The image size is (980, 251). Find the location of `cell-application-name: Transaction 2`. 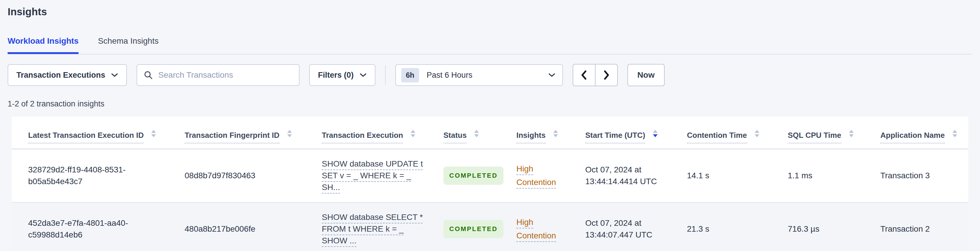

cell-application-name: Transaction 2 is located at coordinates (918, 227).